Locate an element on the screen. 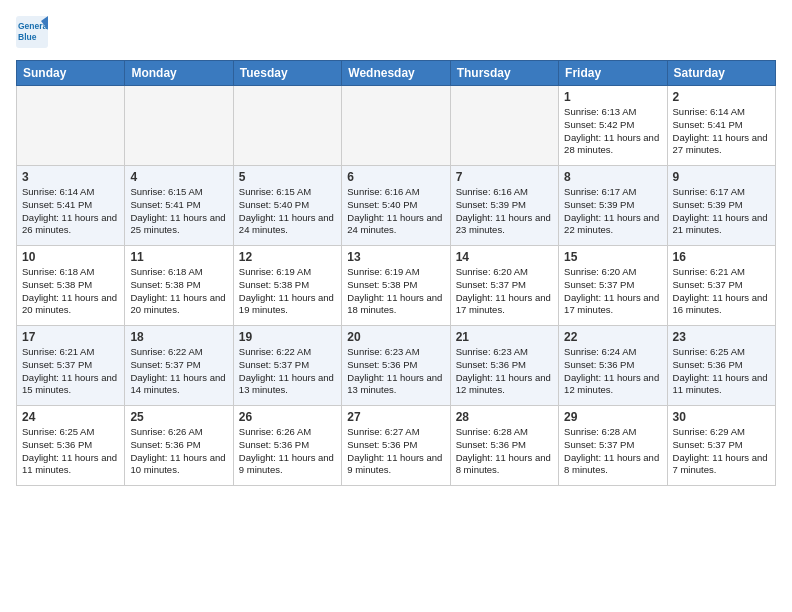 This screenshot has width=792, height=612. day-number: 13 is located at coordinates (396, 257).